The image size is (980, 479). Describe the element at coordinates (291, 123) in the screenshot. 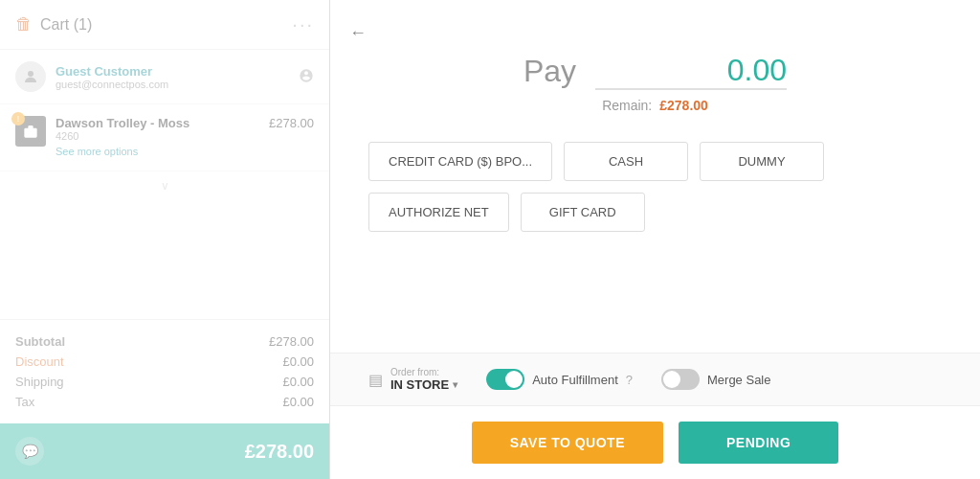

I see `product-price: £278.00` at that location.